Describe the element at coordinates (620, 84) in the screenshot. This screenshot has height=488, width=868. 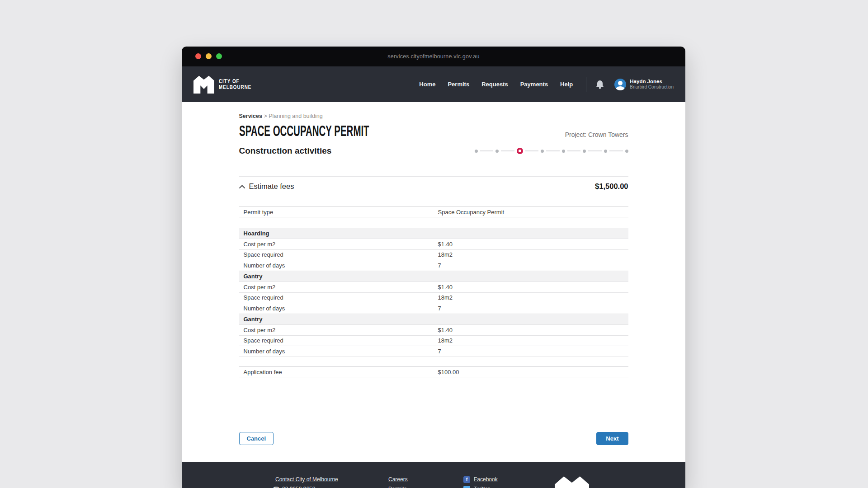
I see `user-avatar-icon` at that location.